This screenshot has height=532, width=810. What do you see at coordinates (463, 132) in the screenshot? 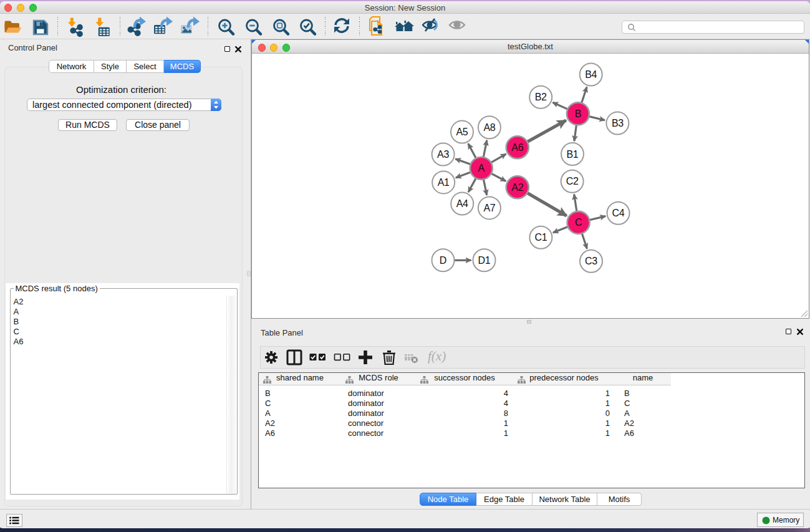
I see `svg-text: A5` at bounding box center [463, 132].